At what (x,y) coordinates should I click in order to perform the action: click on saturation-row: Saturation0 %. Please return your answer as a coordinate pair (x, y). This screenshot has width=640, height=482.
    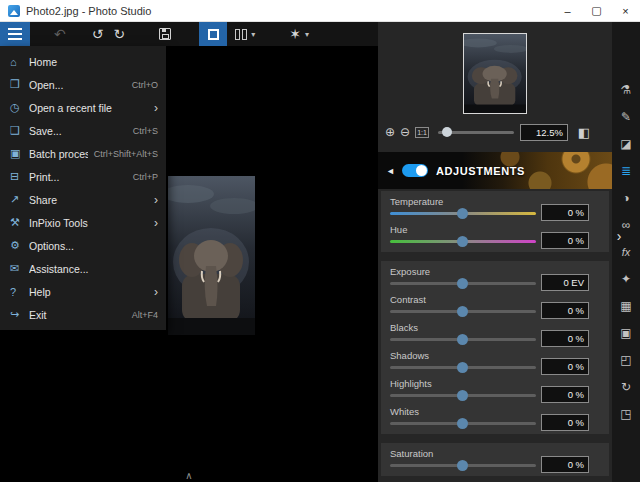
    Looking at the image, I should click on (495, 460).